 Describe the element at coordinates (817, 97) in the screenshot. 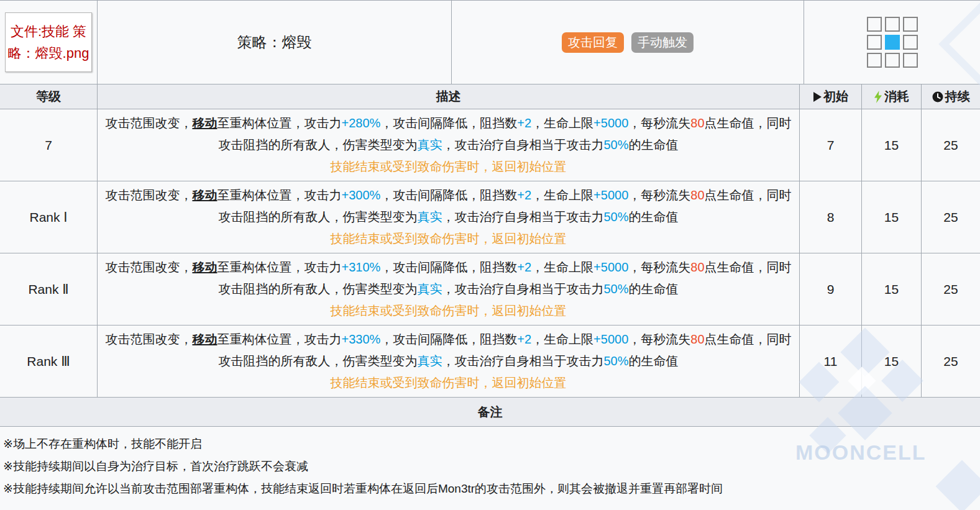

I see `play-icon` at that location.